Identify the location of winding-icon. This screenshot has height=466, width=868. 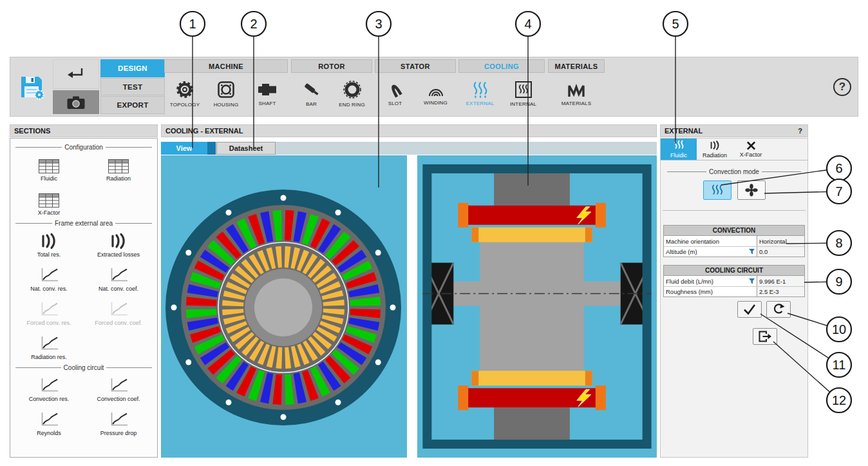
(436, 90).